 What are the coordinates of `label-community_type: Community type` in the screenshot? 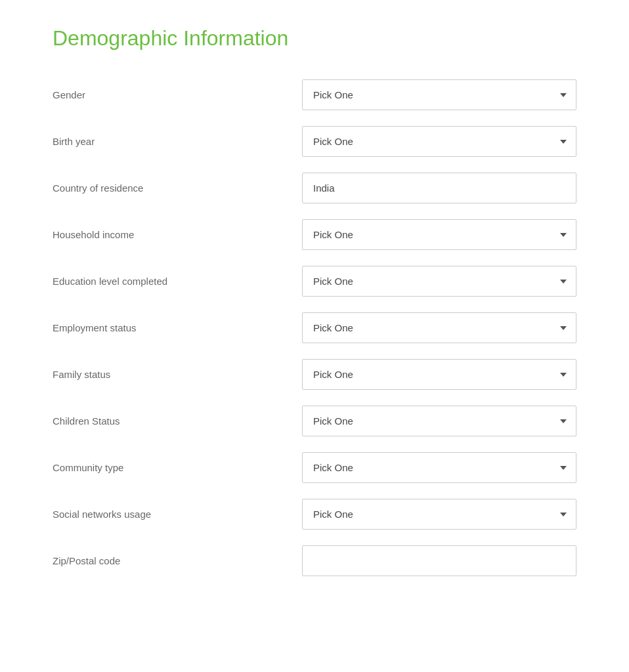 It's located at (177, 467).